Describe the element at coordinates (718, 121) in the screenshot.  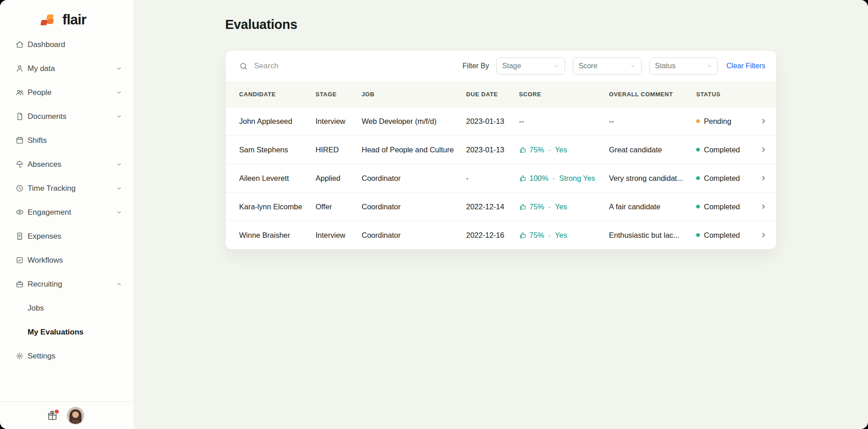
I see `status-label: Pending` at that location.